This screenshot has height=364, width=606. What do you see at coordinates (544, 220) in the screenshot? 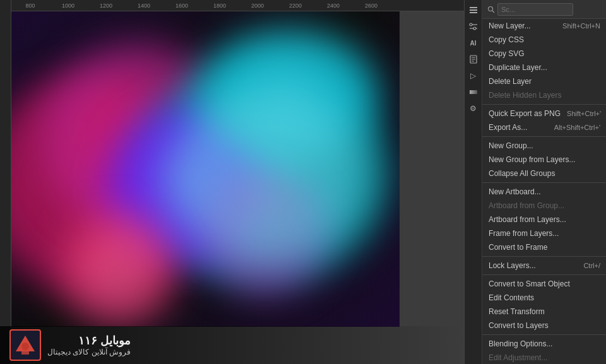
I see `menu-item-artboard-from-layers: Artboard from Layers...` at bounding box center [544, 220].